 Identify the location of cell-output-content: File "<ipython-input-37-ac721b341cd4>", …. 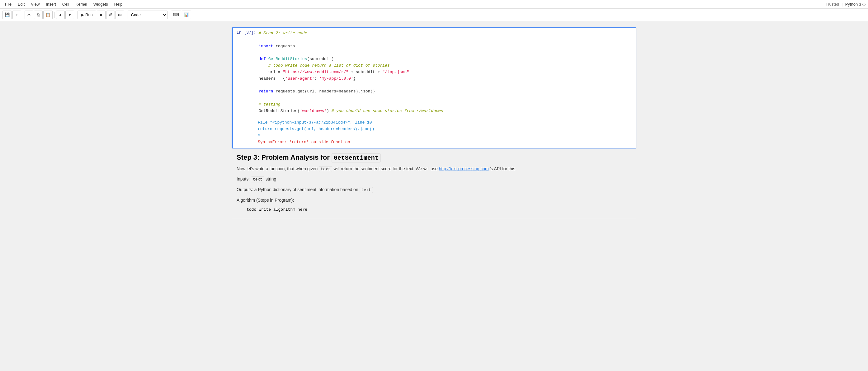
(447, 132).